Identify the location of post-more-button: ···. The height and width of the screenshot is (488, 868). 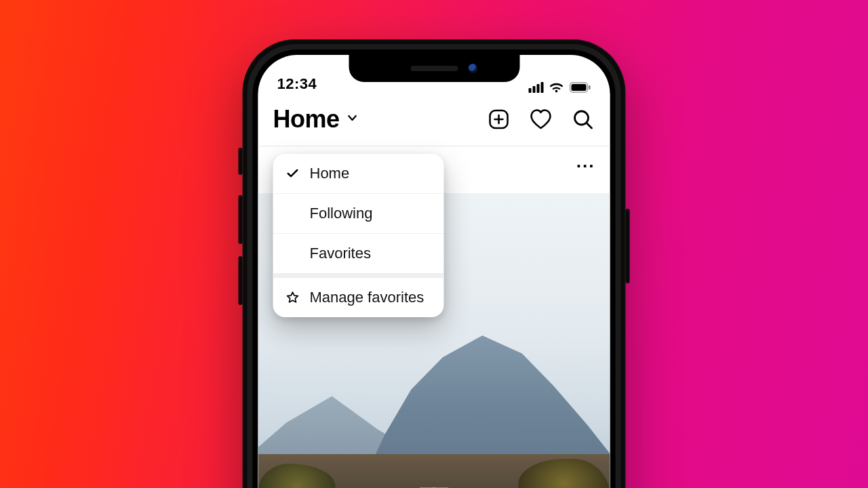
(586, 169).